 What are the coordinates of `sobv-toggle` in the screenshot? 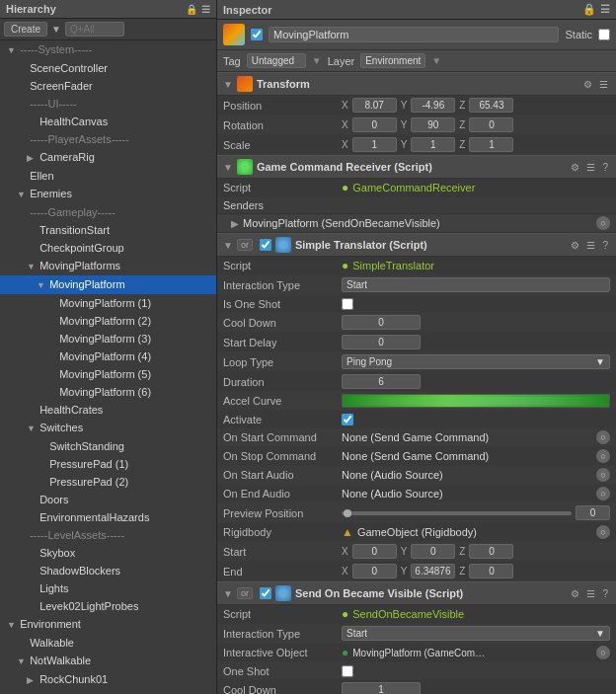 It's located at (266, 593).